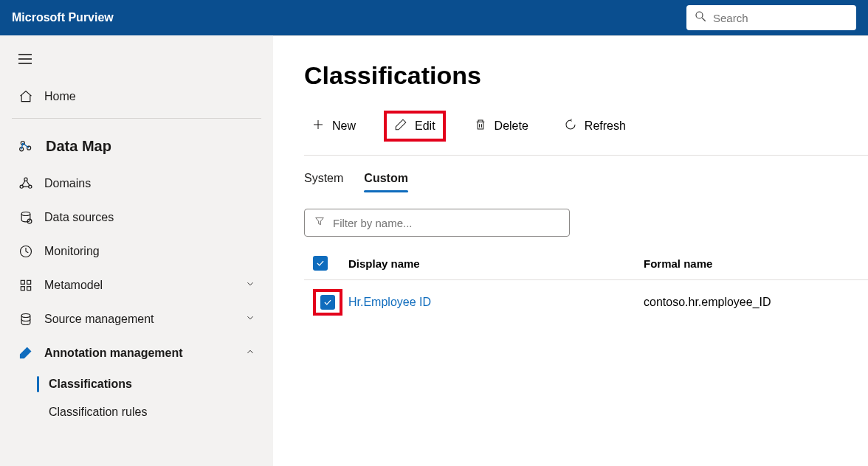 The height and width of the screenshot is (466, 868). Describe the element at coordinates (586, 302) in the screenshot. I see `table-row: Hr.Employee ID contoso.hr.employee_ID` at that location.